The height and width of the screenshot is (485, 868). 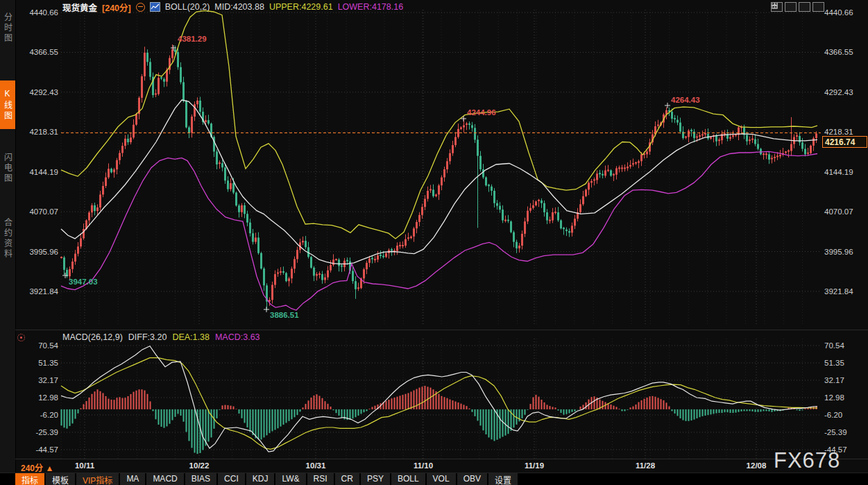 What do you see at coordinates (165, 479) in the screenshot?
I see `toolbar-item-MACD: MACD` at bounding box center [165, 479].